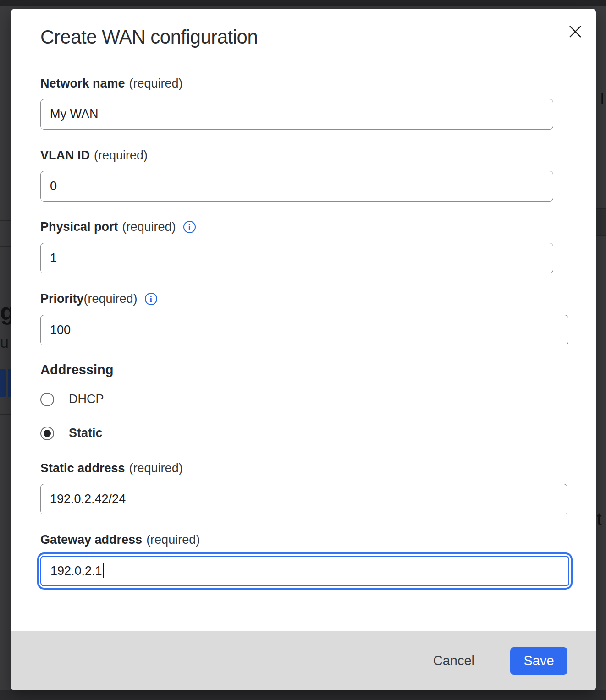 The width and height of the screenshot is (606, 700). I want to click on cancel-button: Cancel, so click(454, 661).